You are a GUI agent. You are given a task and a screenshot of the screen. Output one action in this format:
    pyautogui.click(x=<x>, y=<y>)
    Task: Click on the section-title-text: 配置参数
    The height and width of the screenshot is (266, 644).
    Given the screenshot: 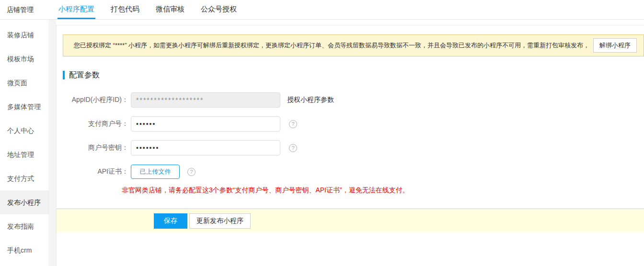 What is the action you would take?
    pyautogui.click(x=84, y=76)
    